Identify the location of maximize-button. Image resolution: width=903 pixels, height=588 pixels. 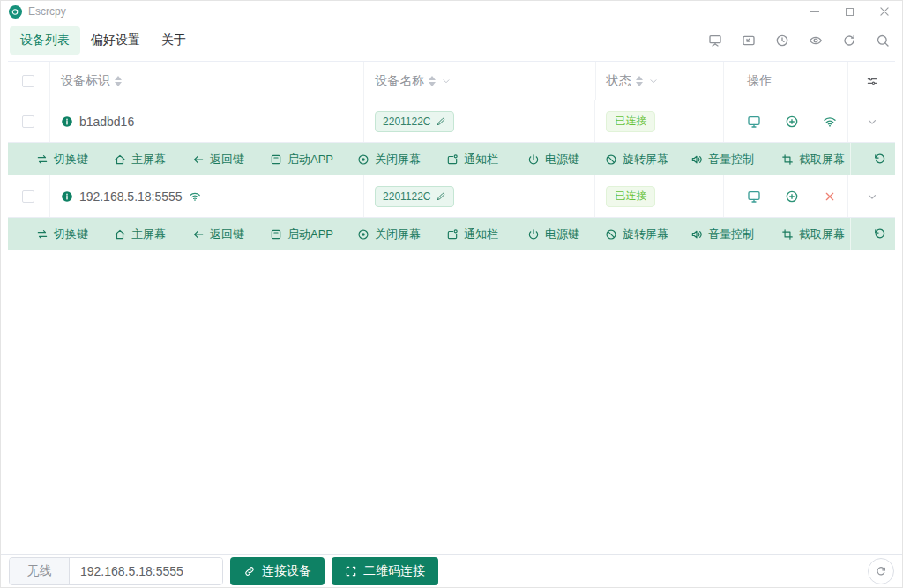
(849, 11).